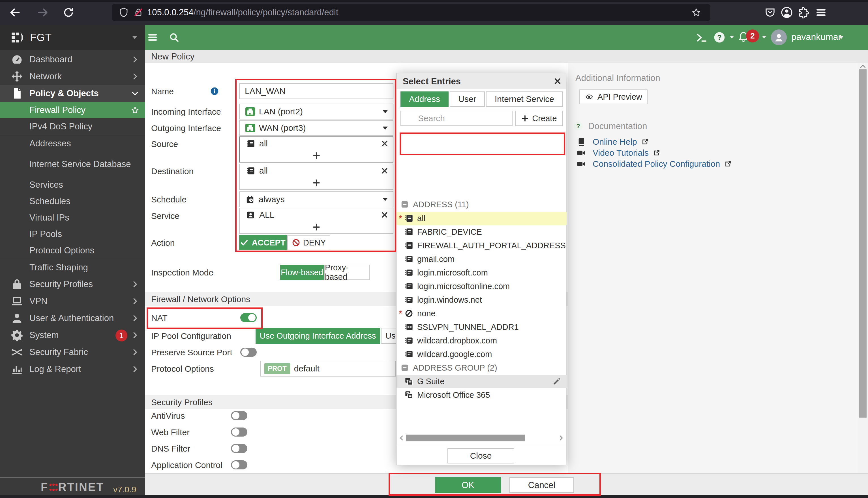 The image size is (868, 498). What do you see at coordinates (309, 243) in the screenshot?
I see `action-deny-button: DENY` at bounding box center [309, 243].